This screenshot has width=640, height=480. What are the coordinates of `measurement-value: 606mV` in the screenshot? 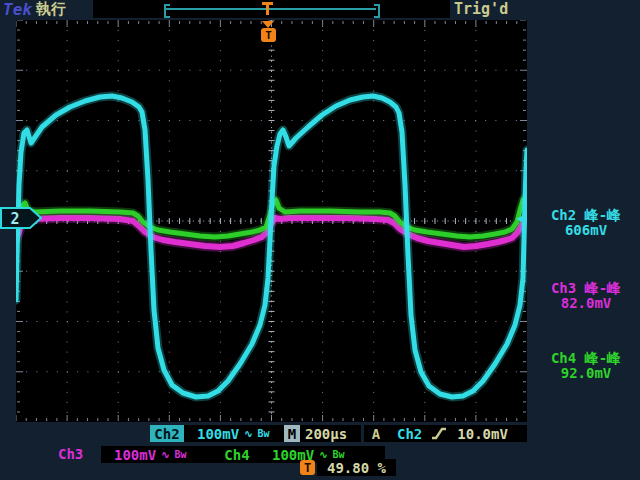 It's located at (586, 230).